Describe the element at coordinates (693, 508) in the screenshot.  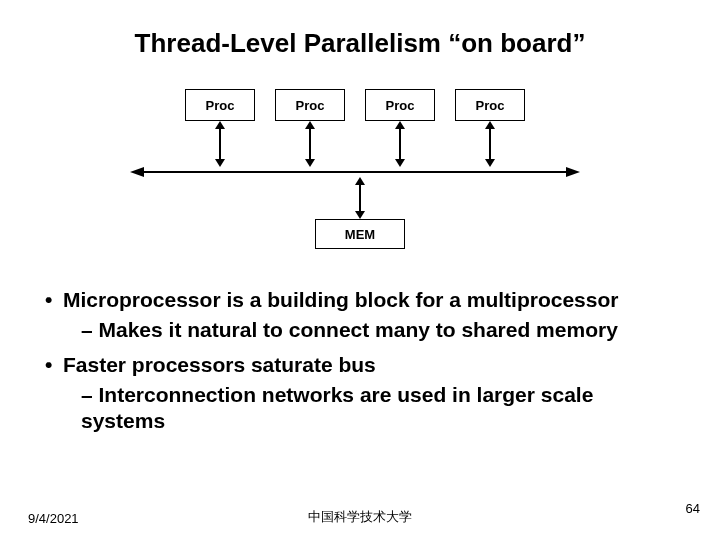
I see `footer-page-number: 64` at that location.